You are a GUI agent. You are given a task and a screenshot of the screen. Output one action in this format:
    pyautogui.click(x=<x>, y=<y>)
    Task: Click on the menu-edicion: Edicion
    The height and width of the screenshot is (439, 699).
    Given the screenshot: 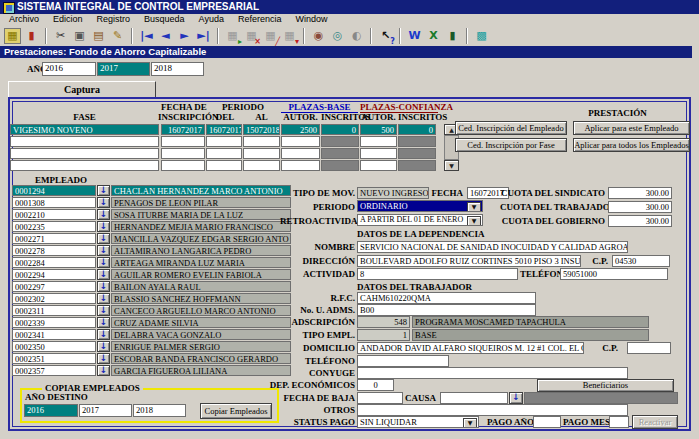 What is the action you would take?
    pyautogui.click(x=68, y=20)
    